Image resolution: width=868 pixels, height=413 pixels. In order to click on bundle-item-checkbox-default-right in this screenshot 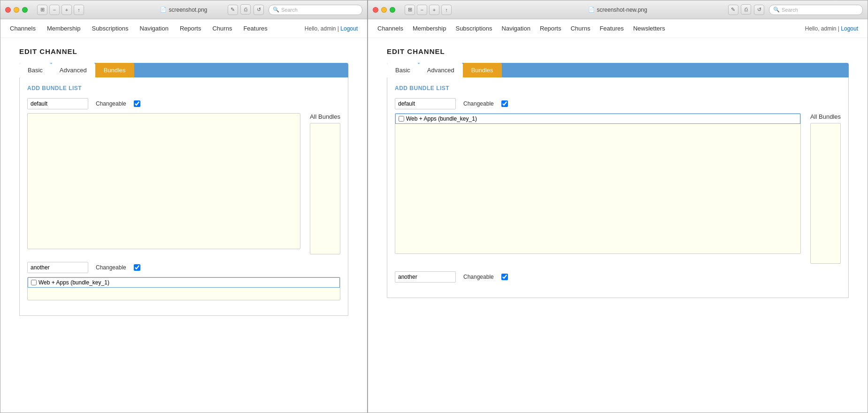, I will do `click(401, 119)`.